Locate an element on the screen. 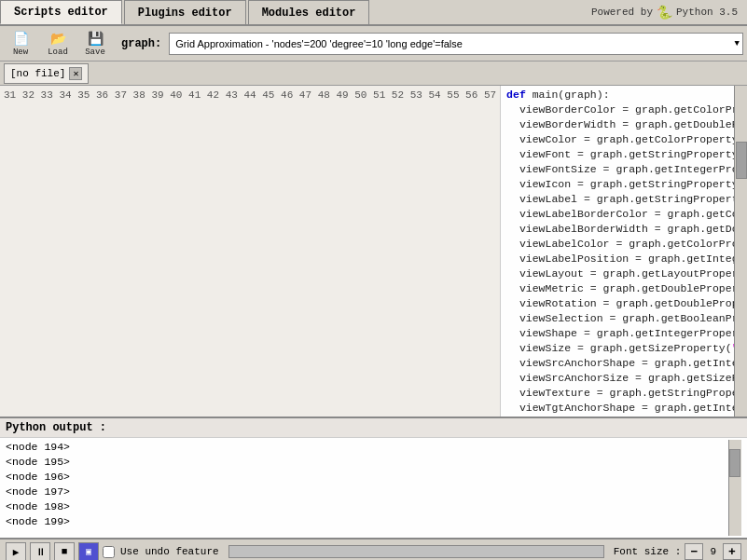  file-tab: [no file] ✕ is located at coordinates (47, 74).